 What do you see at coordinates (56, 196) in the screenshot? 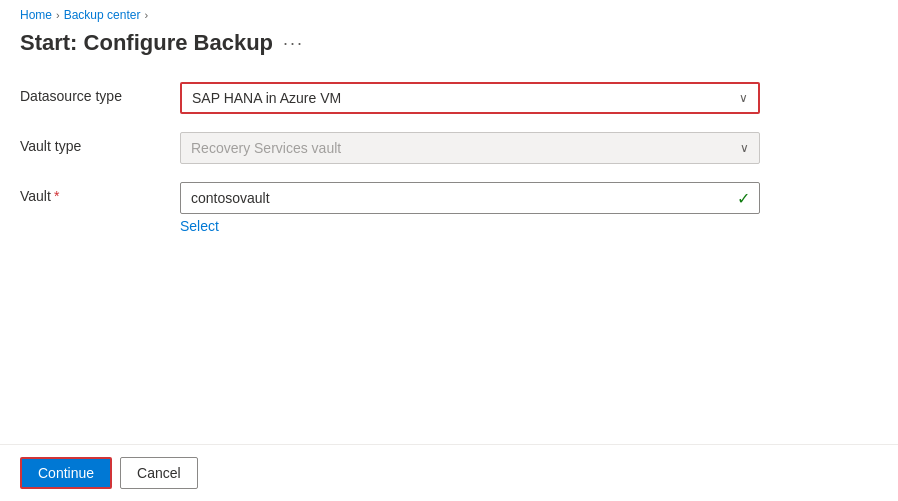
I see `vault-required-star: *` at bounding box center [56, 196].